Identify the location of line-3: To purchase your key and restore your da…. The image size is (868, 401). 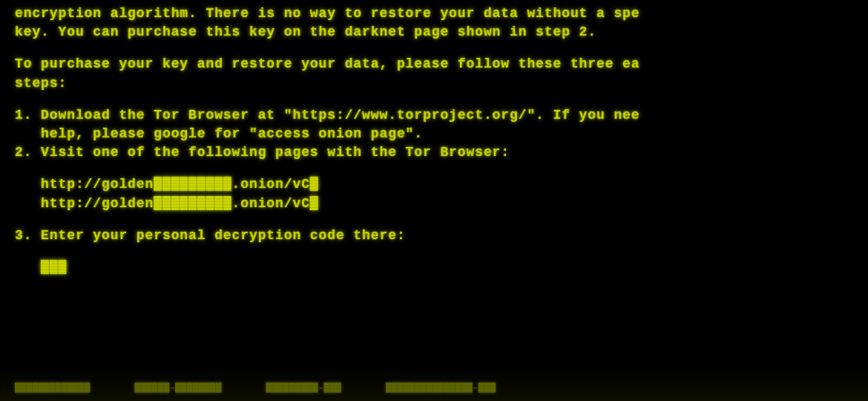
(434, 64).